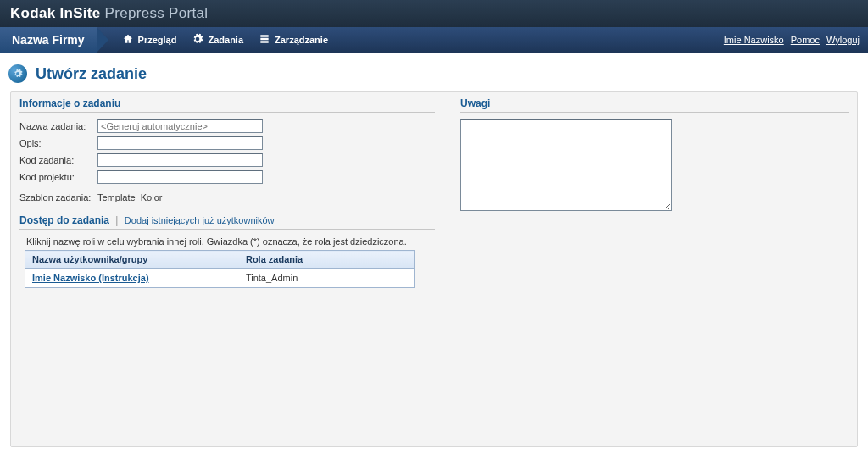  Describe the element at coordinates (434, 40) in the screenshot. I see `main-nav: Nazwa Firmy Przegląd Zadania Zarządzanie…` at that location.